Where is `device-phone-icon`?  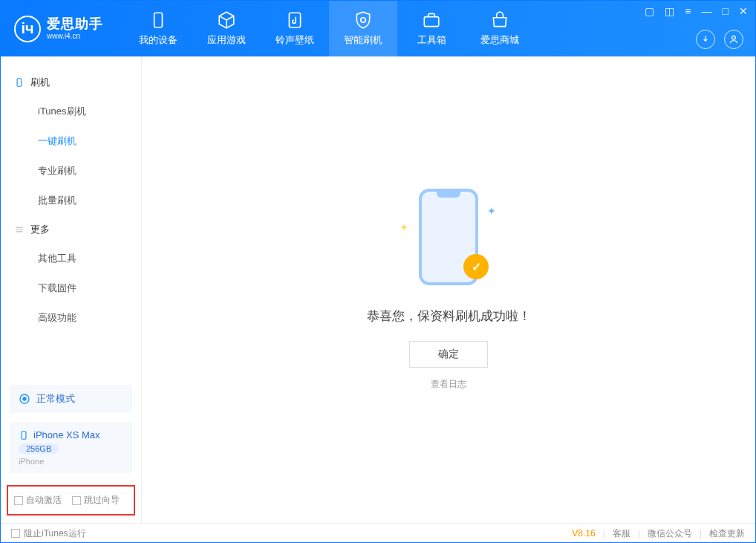
device-phone-icon is located at coordinates (24, 435).